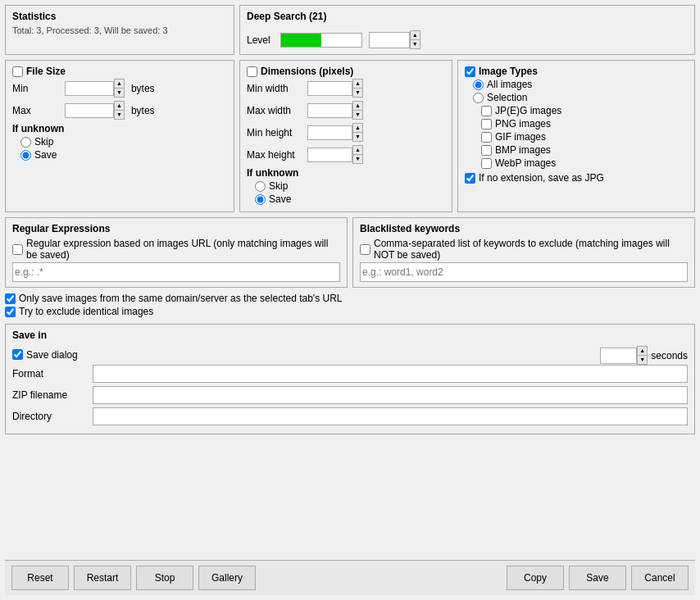  What do you see at coordinates (357, 93) in the screenshot?
I see `min-width-down-icon: ▼` at bounding box center [357, 93].